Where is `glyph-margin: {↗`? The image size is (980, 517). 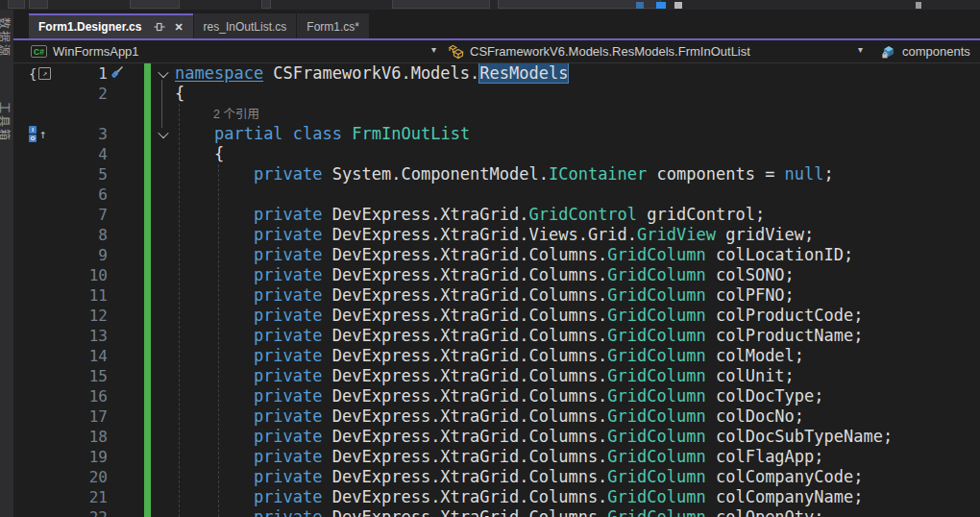 glyph-margin: {↗ is located at coordinates (41, 74).